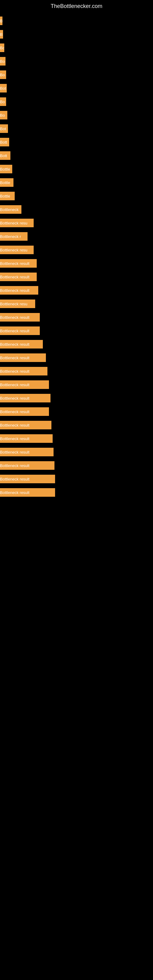 The width and height of the screenshot is (153, 980). Describe the element at coordinates (76, 237) in the screenshot. I see `bar-row: Bottleneck r` at that location.